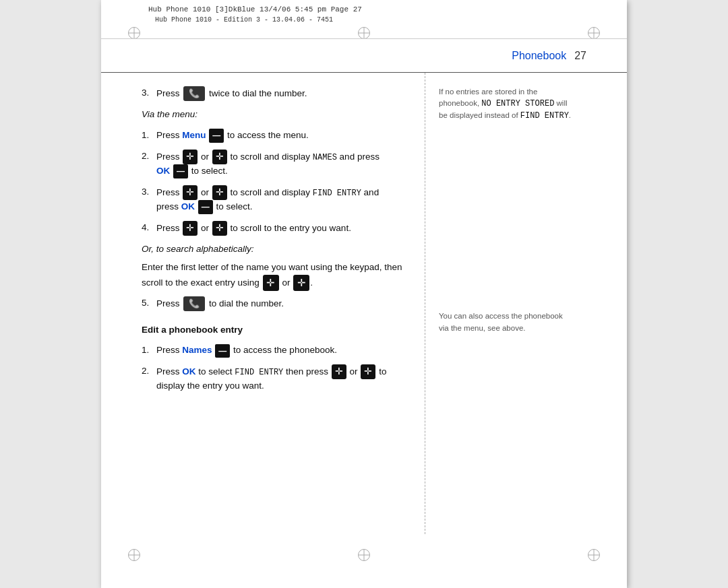  I want to click on right-note-1: If no entries are stored in the phoneboo…, so click(526, 104).